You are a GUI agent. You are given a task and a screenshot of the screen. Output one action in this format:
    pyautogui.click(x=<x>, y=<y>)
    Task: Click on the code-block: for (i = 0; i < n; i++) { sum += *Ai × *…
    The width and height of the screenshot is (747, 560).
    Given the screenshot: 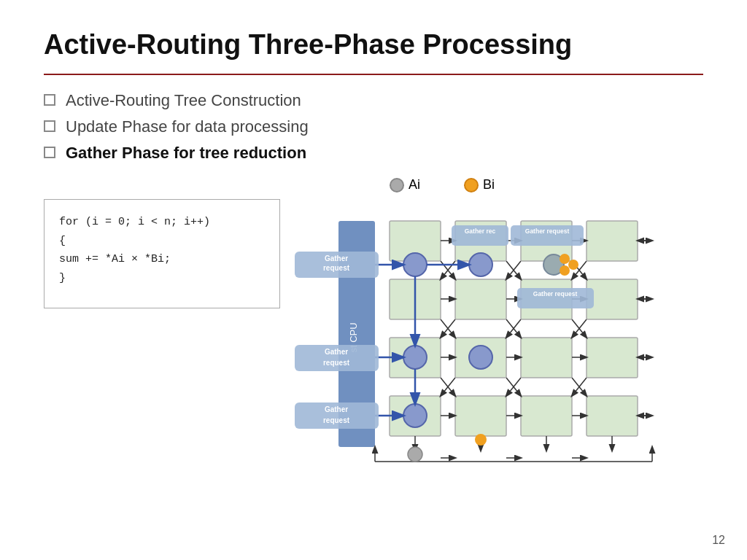 What is the action you would take?
    pyautogui.click(x=162, y=254)
    